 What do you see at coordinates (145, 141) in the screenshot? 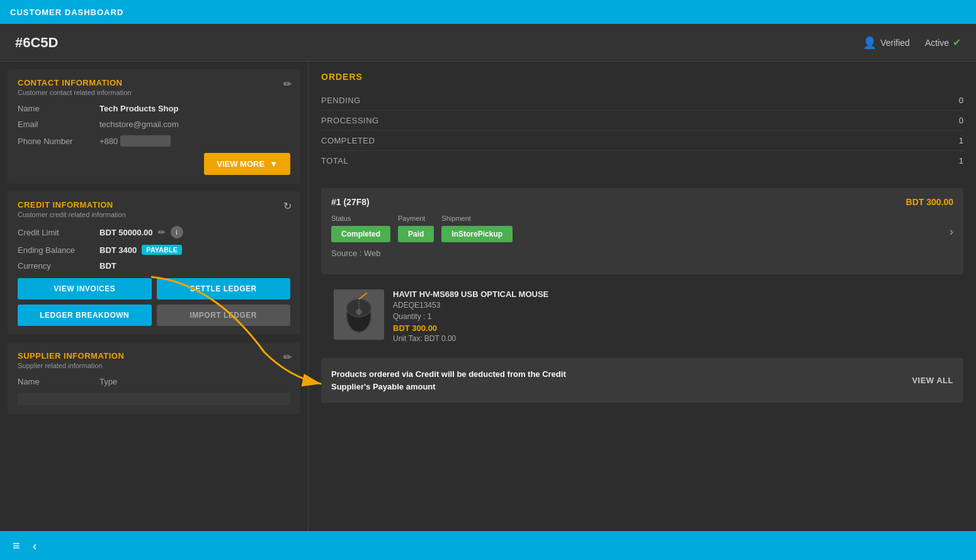
I see `phone-redacted` at bounding box center [145, 141].